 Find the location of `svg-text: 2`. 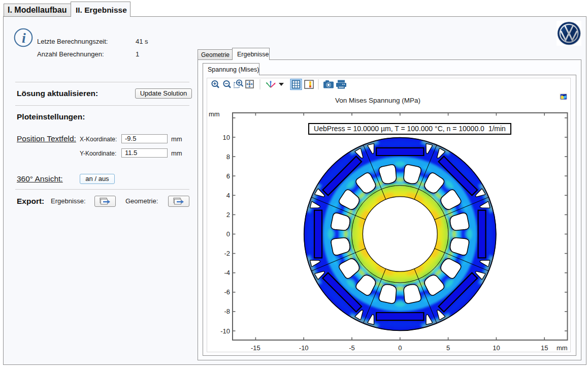

svg-text: 2 is located at coordinates (228, 214).